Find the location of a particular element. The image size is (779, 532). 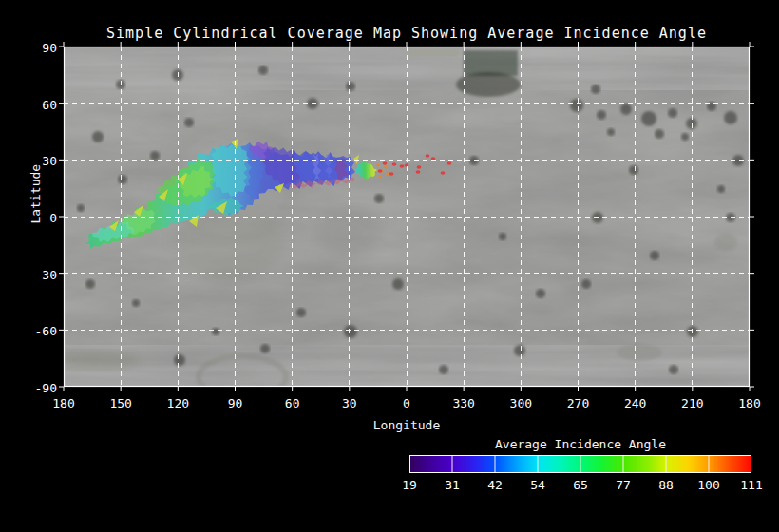

colorbar-tick-label: 100 is located at coordinates (709, 484).